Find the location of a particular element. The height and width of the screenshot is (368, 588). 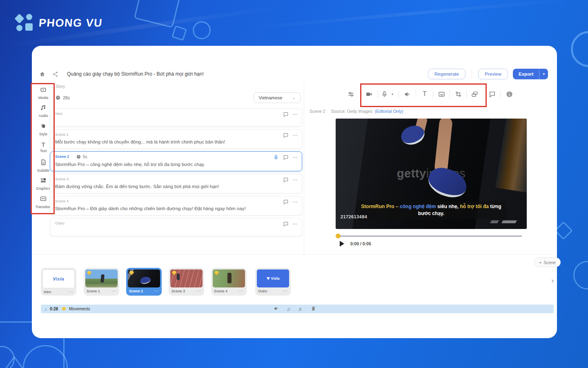

project-title: Quảng cáo giày chạy bộ StormRun Pro - Bứ… is located at coordinates (136, 74).